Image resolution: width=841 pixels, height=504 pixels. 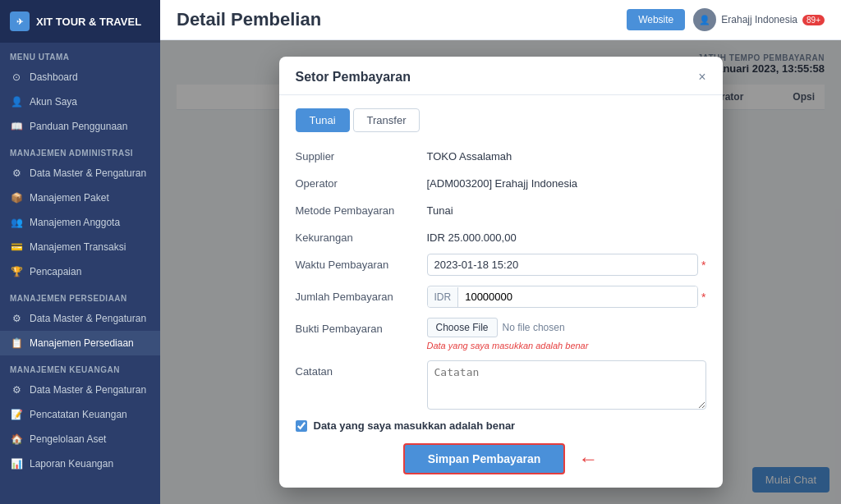 What do you see at coordinates (534, 328) in the screenshot?
I see `file-chosen-text: No file chosen` at bounding box center [534, 328].